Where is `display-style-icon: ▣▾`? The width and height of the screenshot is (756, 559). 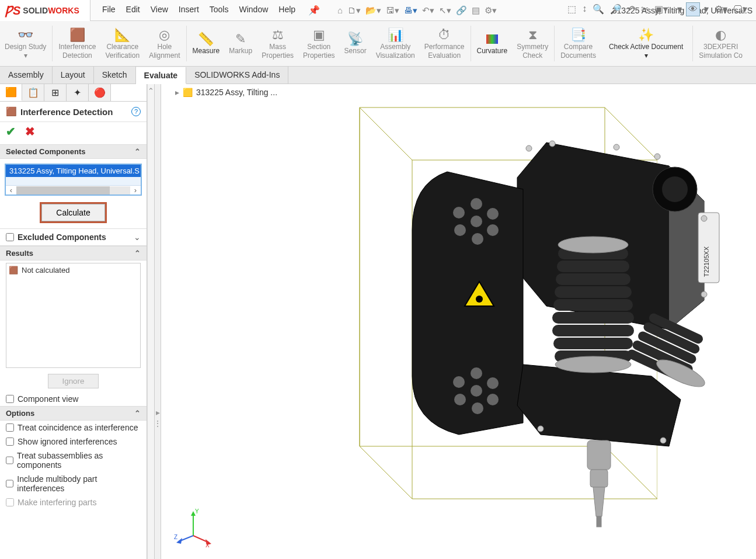
display-style-icon: ▣▾ is located at coordinates (661, 9).